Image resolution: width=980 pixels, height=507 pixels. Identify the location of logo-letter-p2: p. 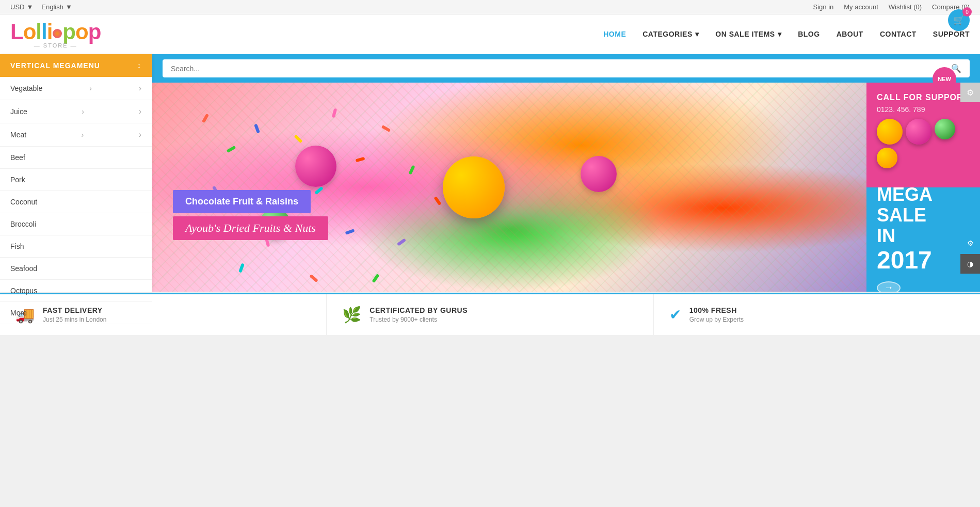
(95, 32).